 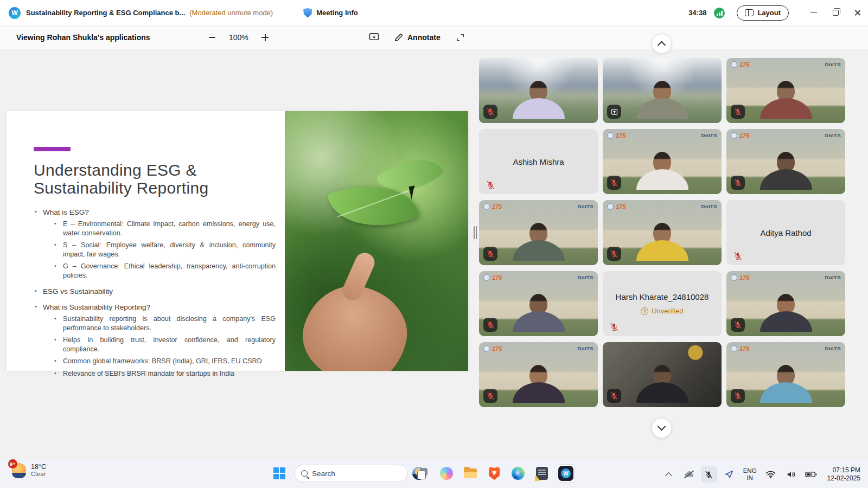 What do you see at coordinates (542, 473) in the screenshot?
I see `notepad-icon` at bounding box center [542, 473].